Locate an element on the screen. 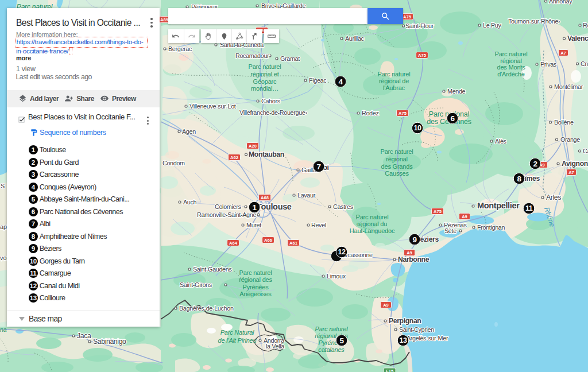 This screenshot has height=372, width=588. svg-text: Bollène is located at coordinates (564, 122).